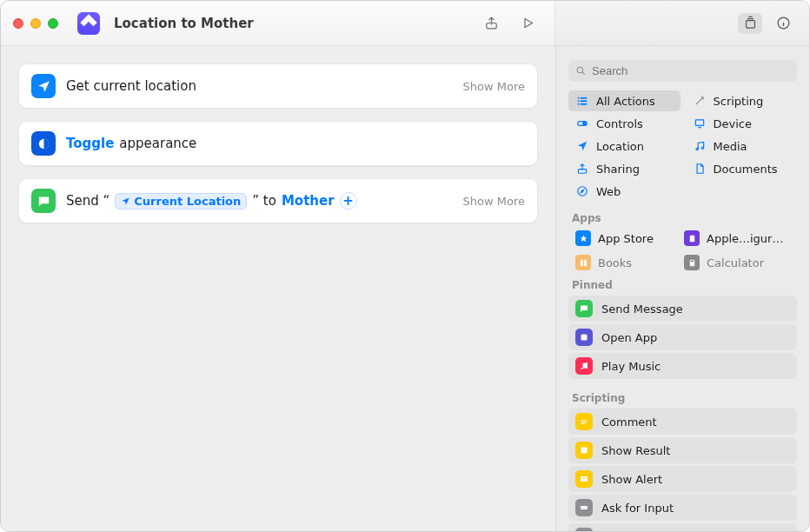  Describe the element at coordinates (642, 309) in the screenshot. I see `list-item-label: Send Message` at that location.